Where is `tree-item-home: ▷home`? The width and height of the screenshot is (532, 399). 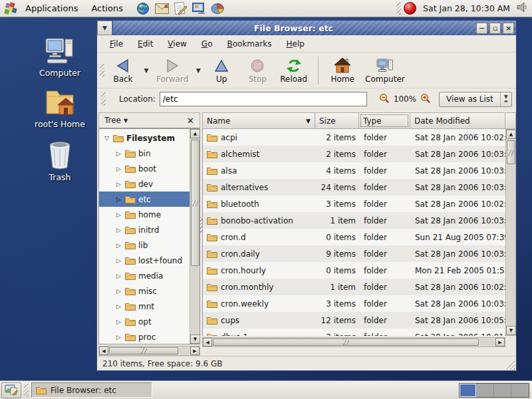 tree-item-home: ▷home is located at coordinates (144, 214).